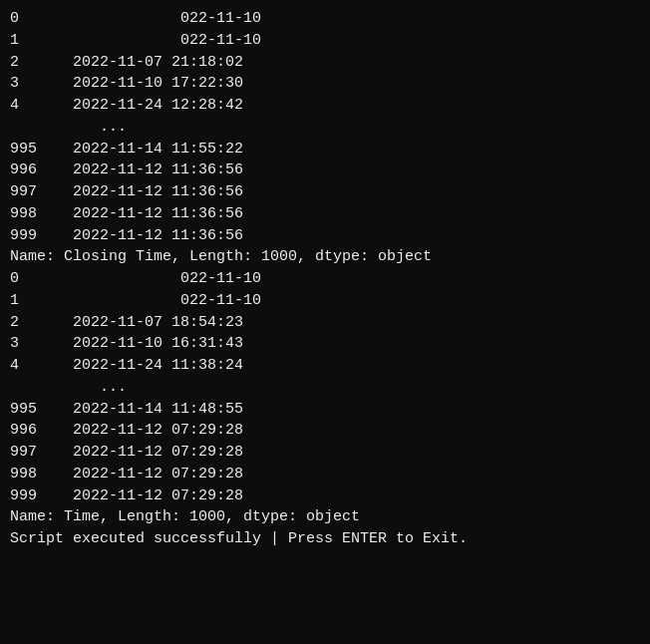  What do you see at coordinates (325, 63) in the screenshot?
I see `terminal-line: 2 2022-11-07 21:18:02` at bounding box center [325, 63].